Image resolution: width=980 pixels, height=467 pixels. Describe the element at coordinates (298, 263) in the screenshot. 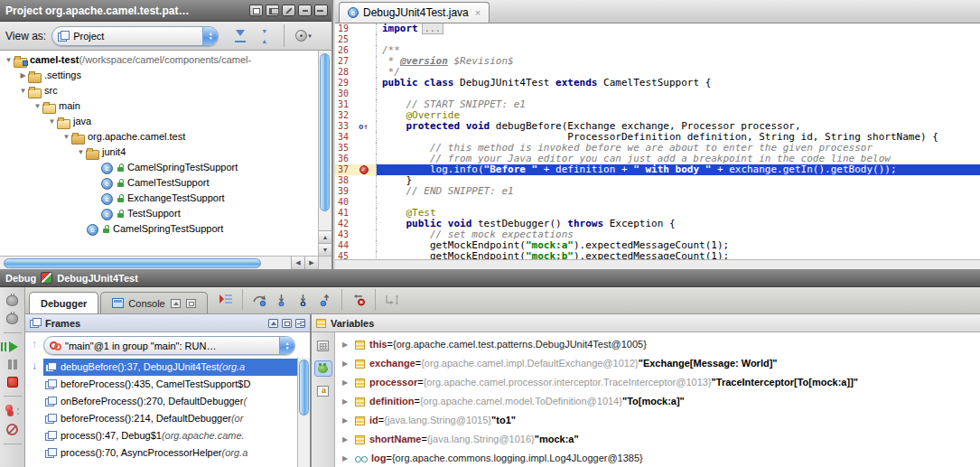

I see `scroll-left-icon: ◀` at that location.